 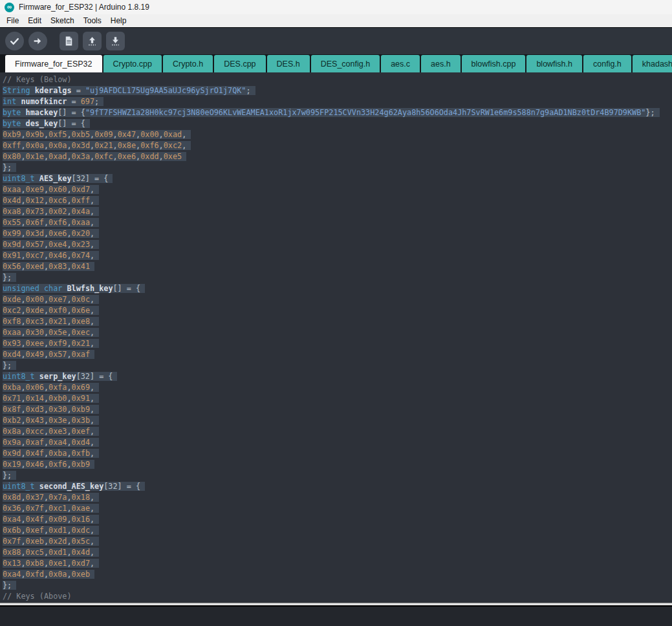 I want to click on menubar: FileEditSketchToolsHelp, so click(x=336, y=21).